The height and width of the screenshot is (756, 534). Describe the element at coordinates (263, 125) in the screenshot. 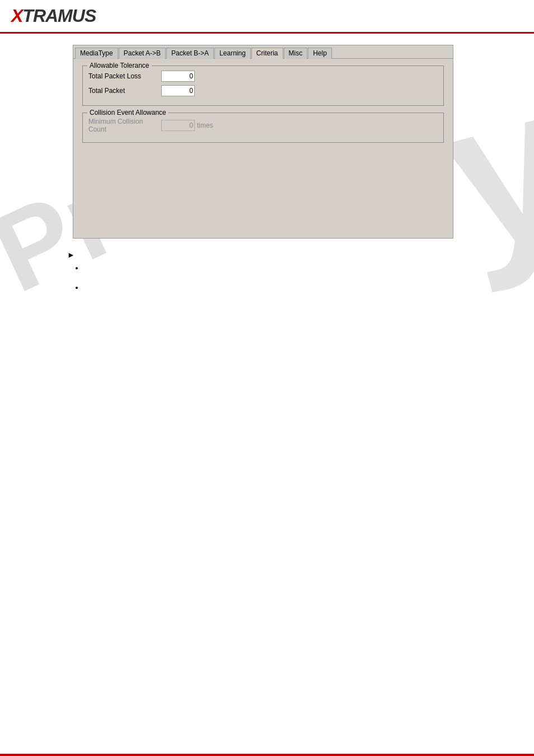

I see `minimum-collision-row: Minimum Collision Count times` at that location.